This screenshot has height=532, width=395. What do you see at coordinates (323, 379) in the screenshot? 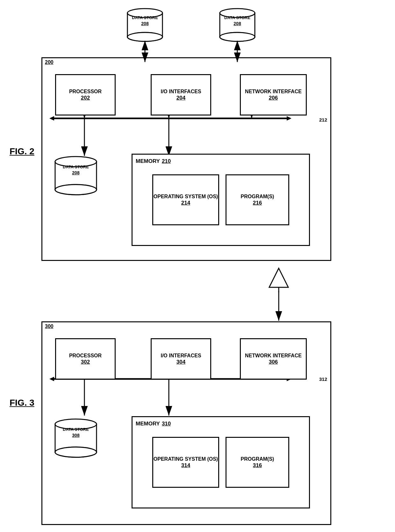
I see `bus-label-fig3: 312` at bounding box center [323, 379].